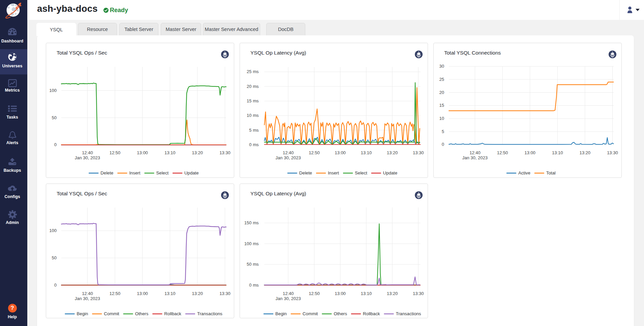 The height and width of the screenshot is (326, 644). What do you see at coordinates (442, 79) in the screenshot?
I see `svg-text: 25` at bounding box center [442, 79].